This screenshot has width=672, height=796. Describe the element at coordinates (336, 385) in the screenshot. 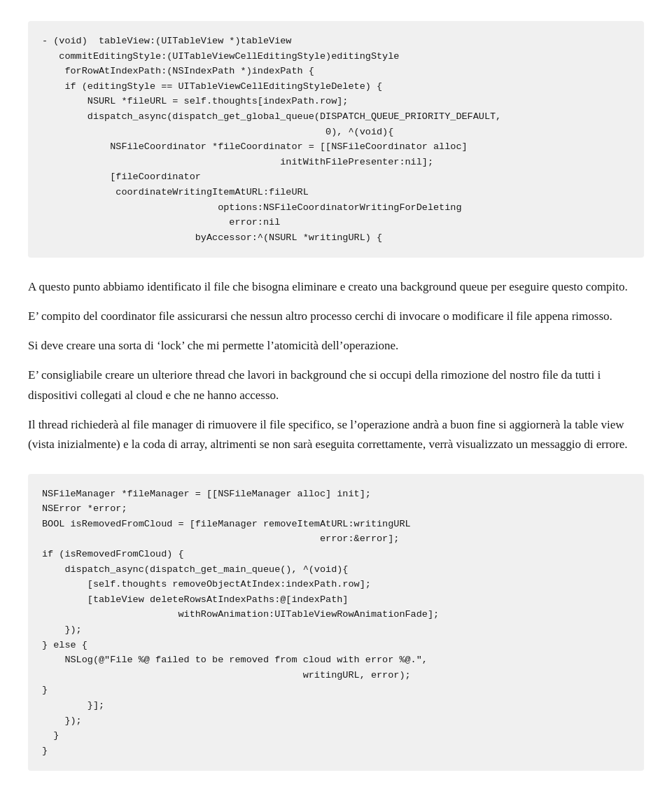

I see `prose-paragraph-4: E’ consigliabile creare un ulteriore thr…` at that location.